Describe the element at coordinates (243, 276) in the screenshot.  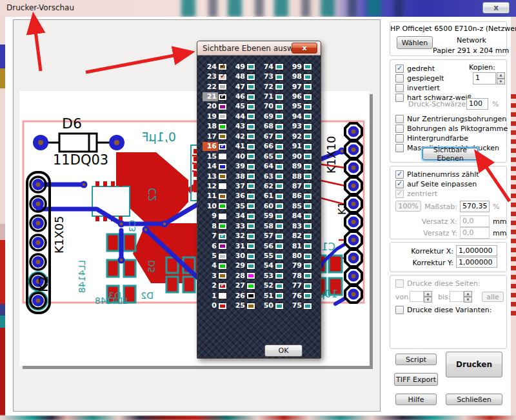
I see `layer-28: 28` at that location.